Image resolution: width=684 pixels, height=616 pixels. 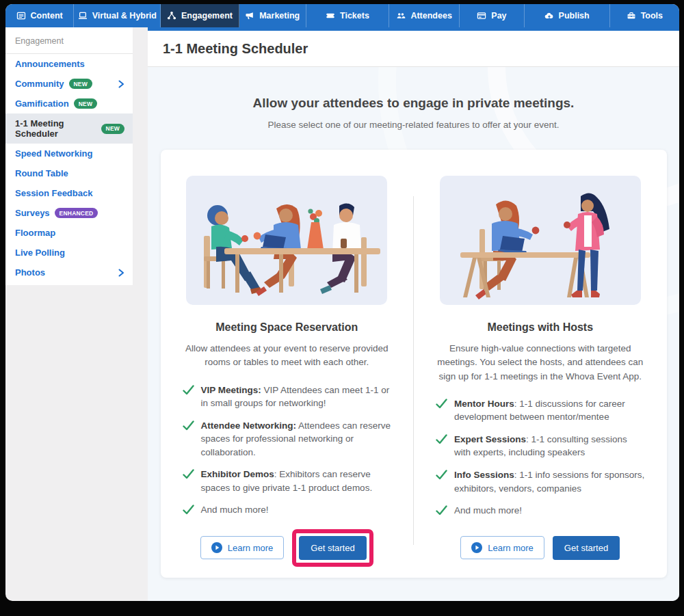 What do you see at coordinates (36, 232) in the screenshot?
I see `sidebar-item-label: Floormap` at bounding box center [36, 232].